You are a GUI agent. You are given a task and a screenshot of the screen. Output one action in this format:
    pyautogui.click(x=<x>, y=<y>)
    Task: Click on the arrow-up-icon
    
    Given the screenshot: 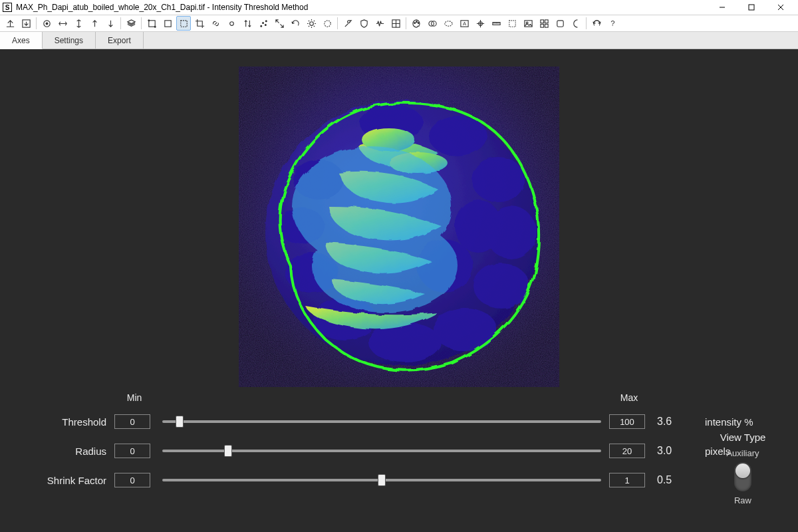 What is the action you would take?
    pyautogui.click(x=94, y=23)
    